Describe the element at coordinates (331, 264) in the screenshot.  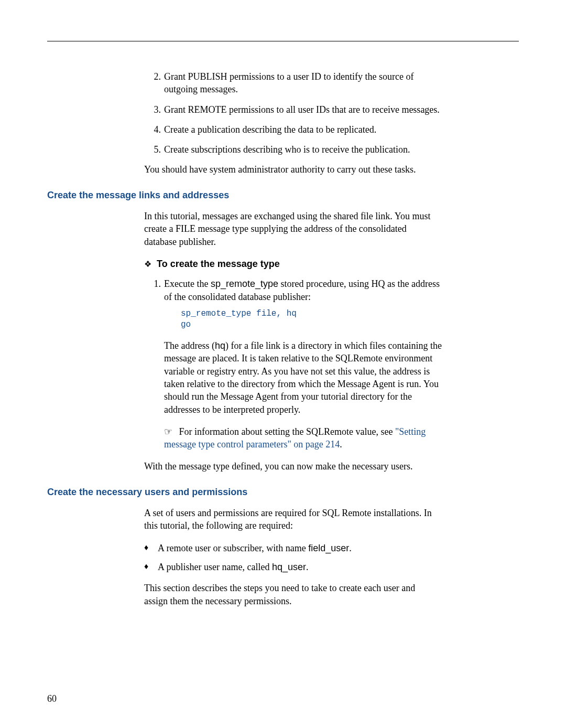
I see `procedure-heading: ❖ To create the message type` at that location.